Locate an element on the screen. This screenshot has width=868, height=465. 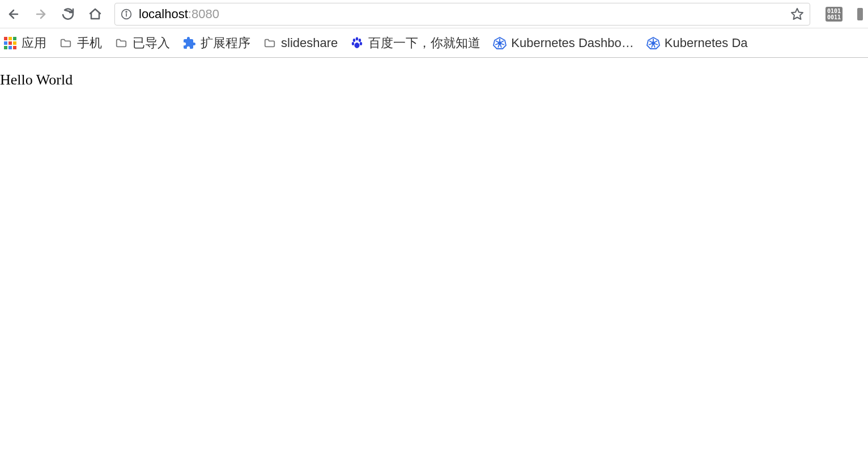
url-port: :8080 is located at coordinates (204, 14).